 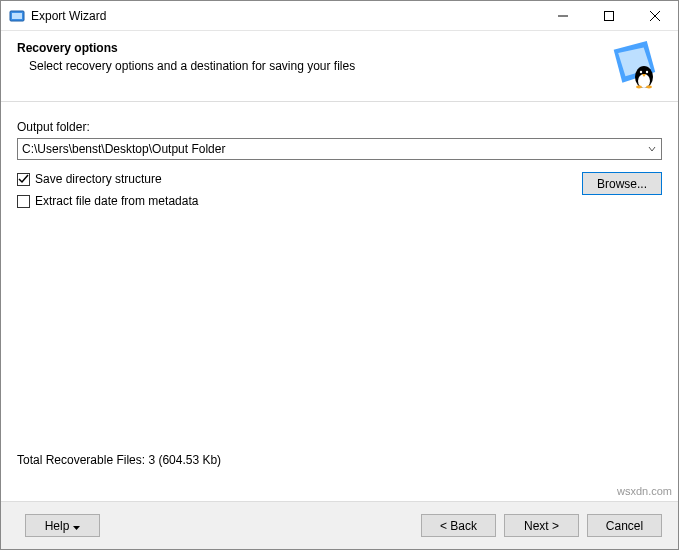 What do you see at coordinates (542, 526) in the screenshot?
I see `next-button: Next >` at bounding box center [542, 526].